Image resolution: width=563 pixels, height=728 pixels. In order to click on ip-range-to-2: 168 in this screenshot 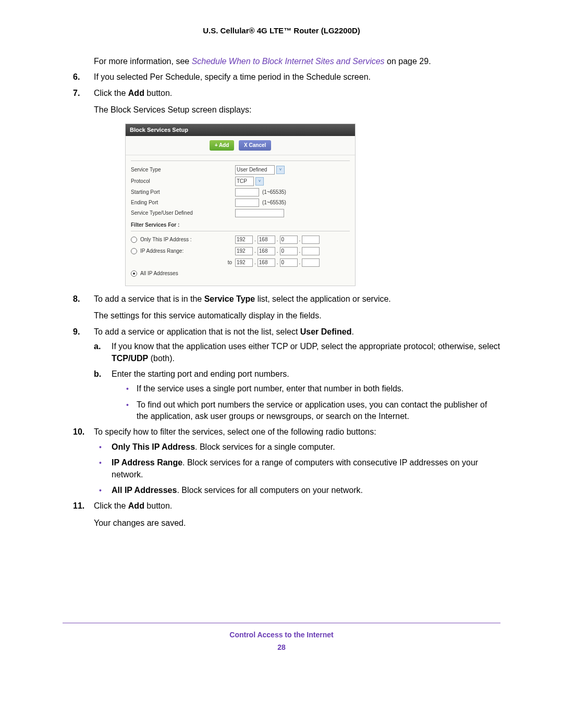, I will do `click(266, 263)`.